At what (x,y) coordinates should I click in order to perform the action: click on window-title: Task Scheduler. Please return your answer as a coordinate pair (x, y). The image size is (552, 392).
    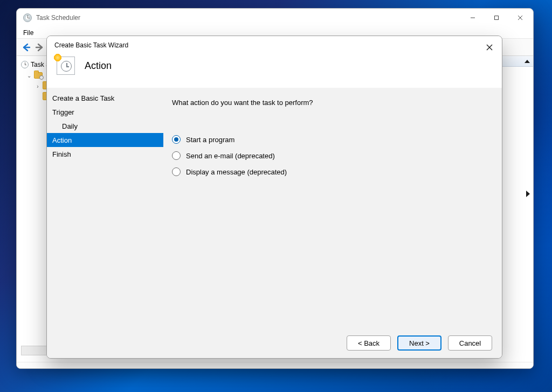
    Looking at the image, I should click on (249, 18).